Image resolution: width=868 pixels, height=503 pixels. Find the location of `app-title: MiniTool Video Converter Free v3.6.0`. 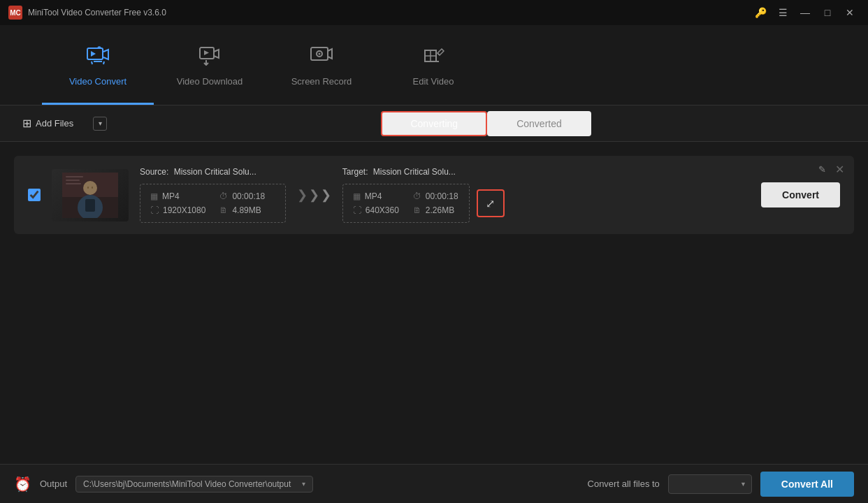

app-title: MiniTool Video Converter Free v3.6.0 is located at coordinates (386, 13).